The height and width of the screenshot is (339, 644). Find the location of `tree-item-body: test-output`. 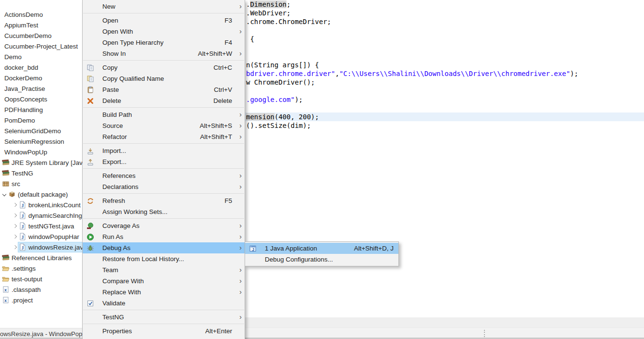

tree-item-body: test-output is located at coordinates (23, 279).